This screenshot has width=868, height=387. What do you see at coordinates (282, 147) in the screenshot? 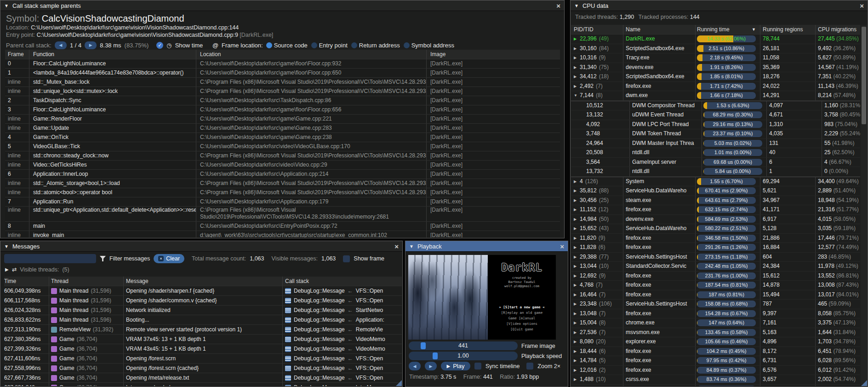
I see `callstack-table-row: 5VideoGLBase::TickC:\Users\wolf\Desktop\…` at bounding box center [282, 147].